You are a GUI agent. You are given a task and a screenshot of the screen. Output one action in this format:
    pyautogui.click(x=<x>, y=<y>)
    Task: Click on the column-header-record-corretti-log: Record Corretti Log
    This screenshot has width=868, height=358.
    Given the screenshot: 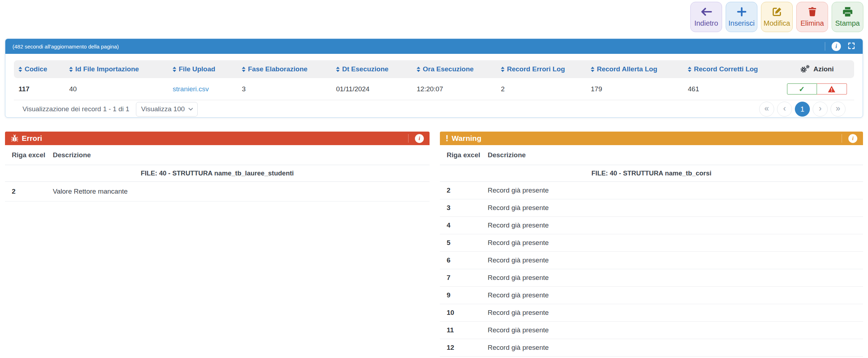 What is the action you would take?
    pyautogui.click(x=731, y=69)
    